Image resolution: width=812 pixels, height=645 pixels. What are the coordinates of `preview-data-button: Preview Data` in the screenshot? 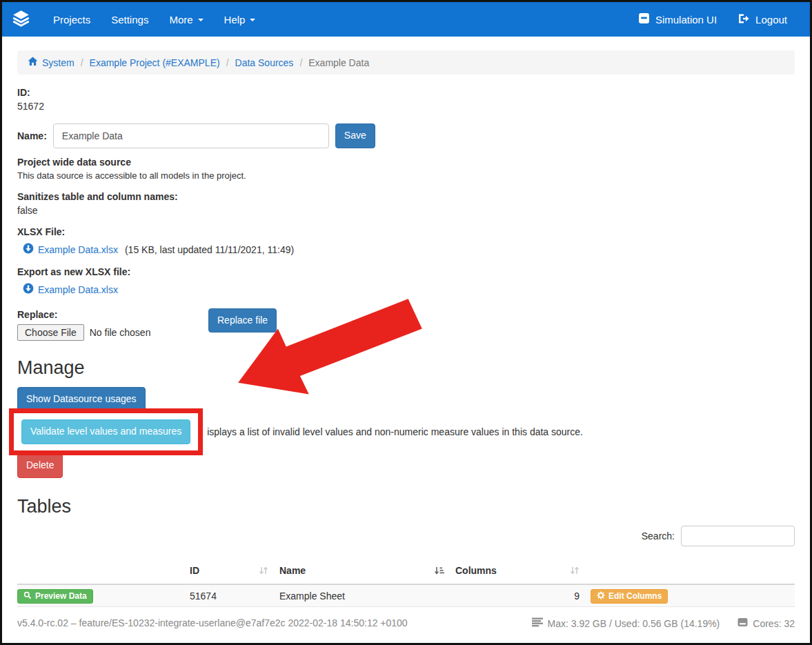 It's located at (55, 596).